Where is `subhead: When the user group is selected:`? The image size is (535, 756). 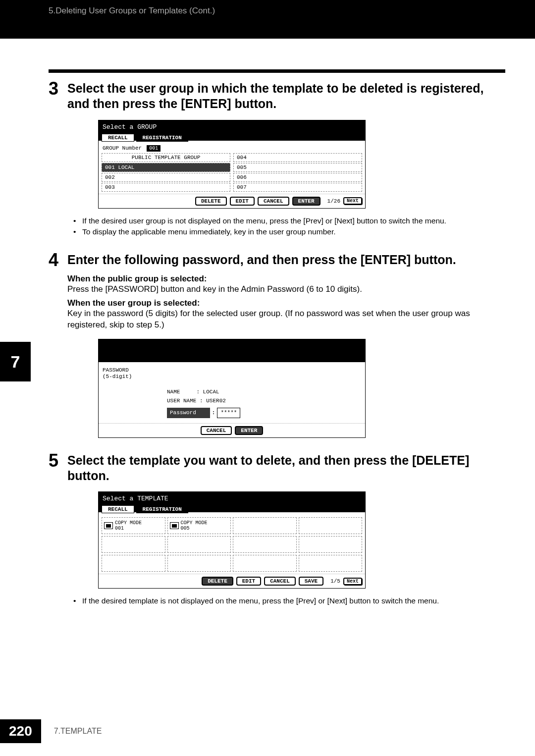 subhead: When the user group is selected: is located at coordinates (286, 303).